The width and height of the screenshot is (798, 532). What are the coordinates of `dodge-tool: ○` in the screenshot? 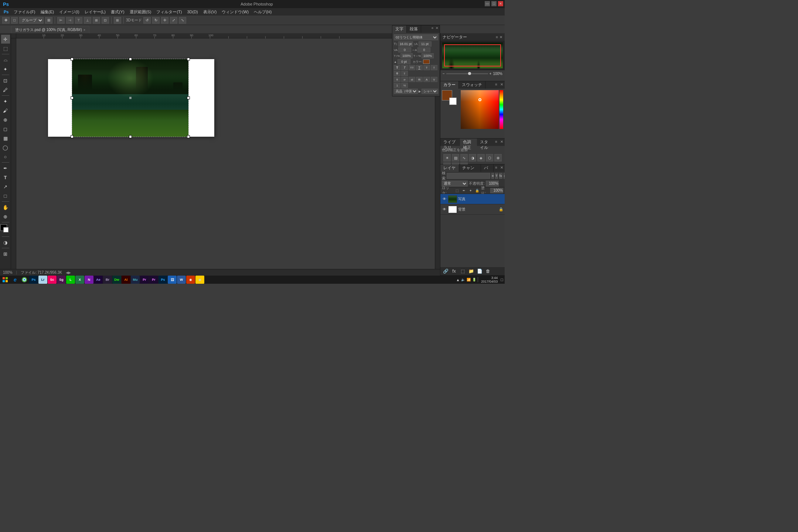 It's located at (6, 157).